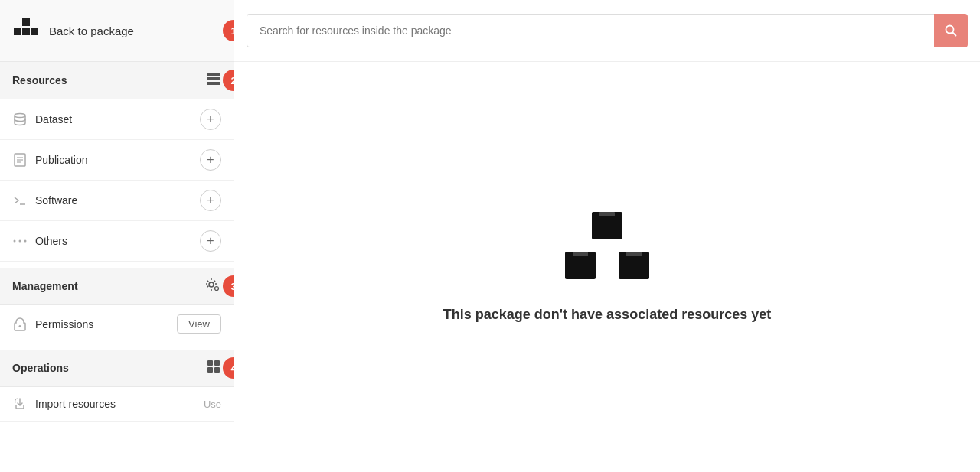  I want to click on search-input, so click(590, 31).